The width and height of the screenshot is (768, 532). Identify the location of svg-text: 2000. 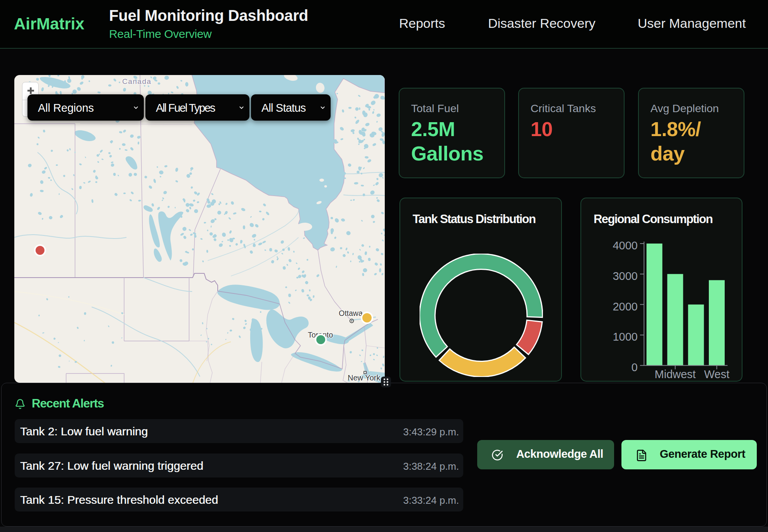
(625, 307).